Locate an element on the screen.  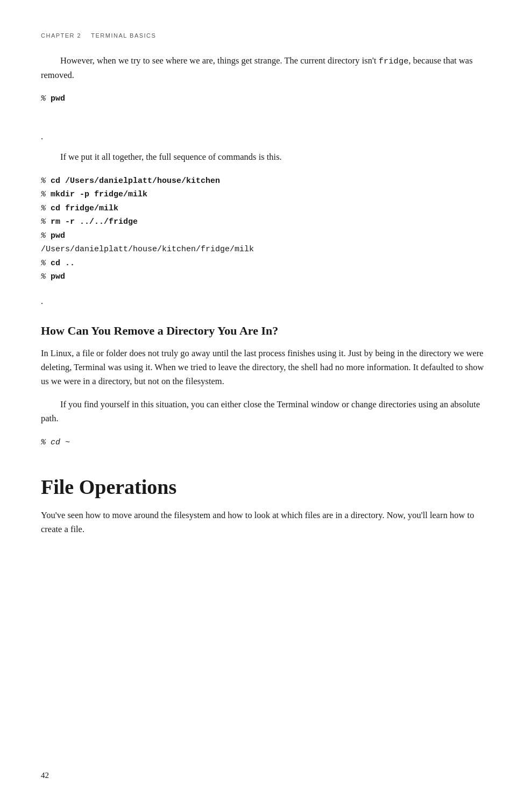
chapter-header: CHAPTER 2 TERMINAL BASICS is located at coordinates (266, 36).